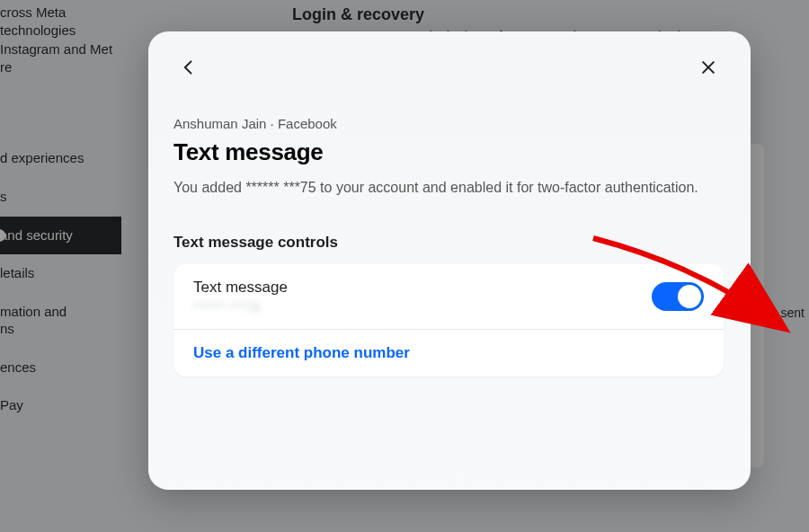  What do you see at coordinates (241, 297) in the screenshot?
I see `row-texts: Text message ****** ***75` at bounding box center [241, 297].